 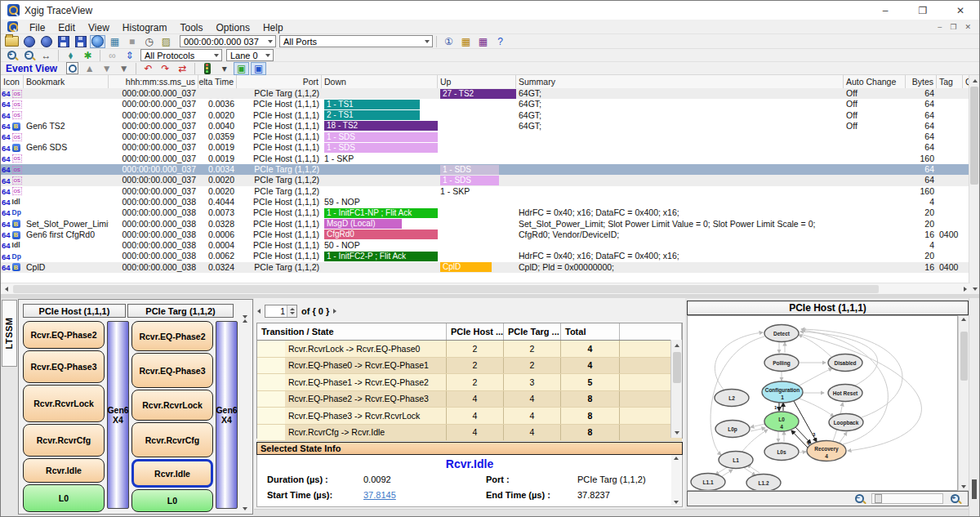 I want to click on prev-event-icon: ▲, so click(x=90, y=69).